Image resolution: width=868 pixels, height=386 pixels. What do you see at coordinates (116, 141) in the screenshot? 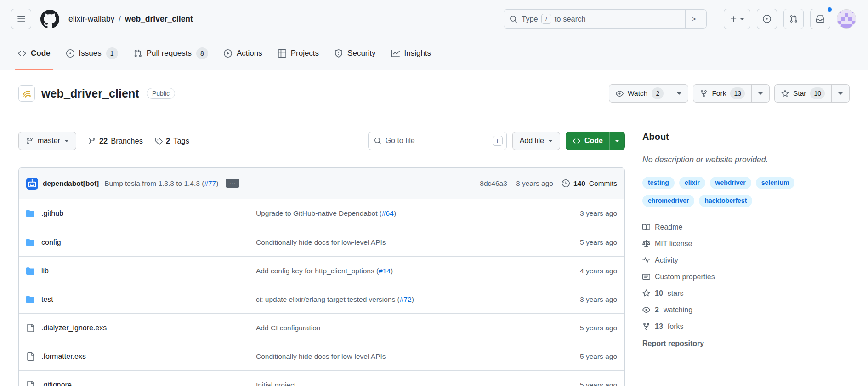
I see `branches-link: 22 Branches` at bounding box center [116, 141].